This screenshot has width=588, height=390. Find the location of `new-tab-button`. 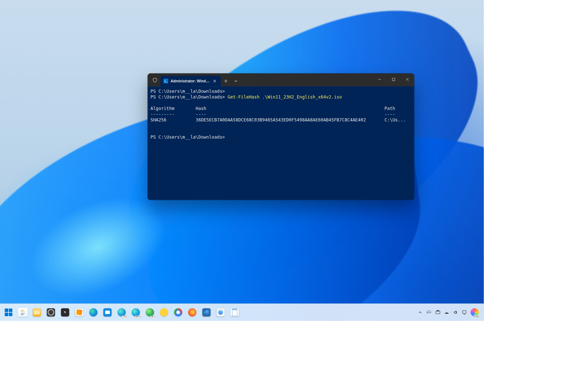

new-tab-button is located at coordinates (226, 81).